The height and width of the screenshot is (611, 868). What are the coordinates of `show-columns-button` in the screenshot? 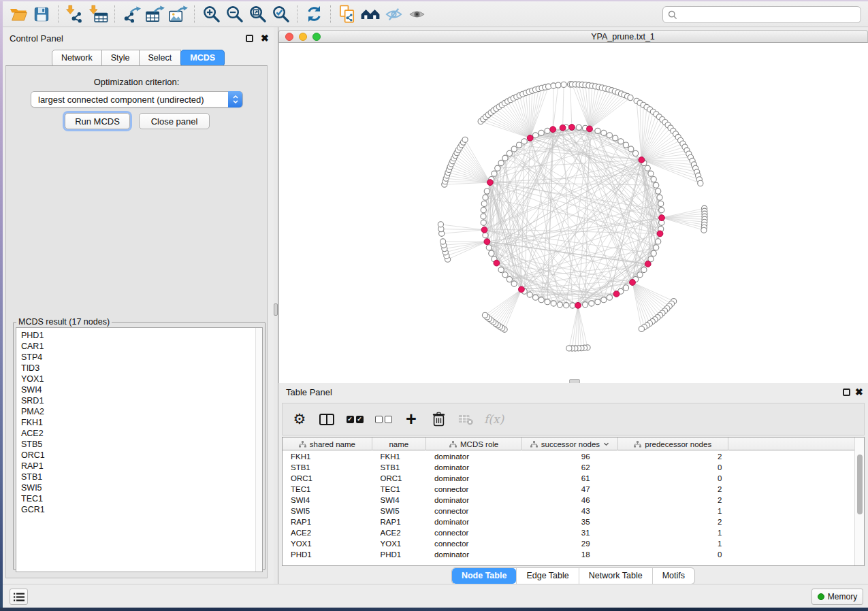 It's located at (327, 419).